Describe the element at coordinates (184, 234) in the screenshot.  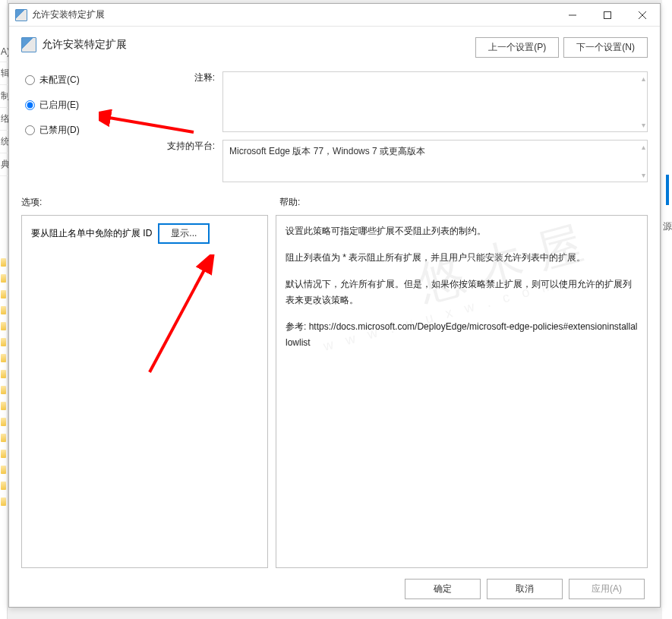
I see `show-button: 显示...` at that location.